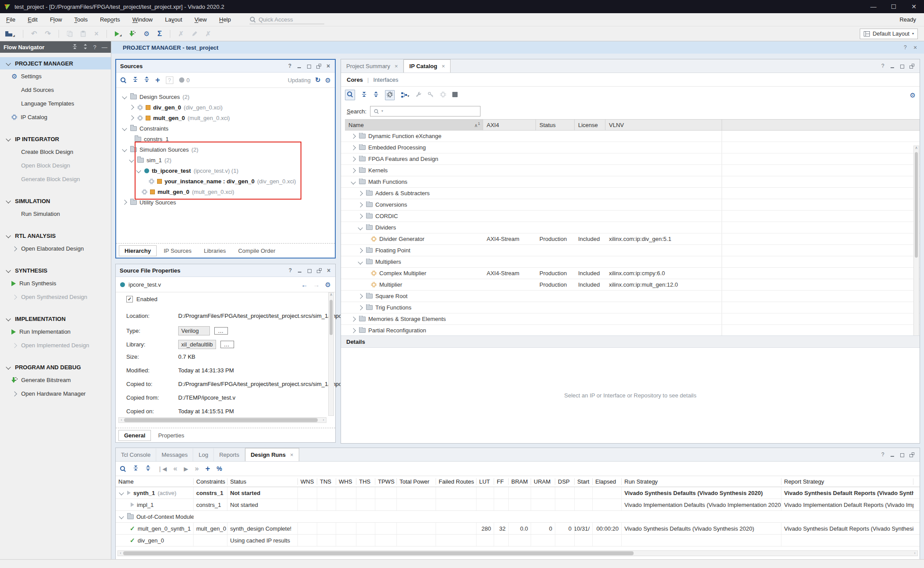  What do you see at coordinates (194, 33) in the screenshot?
I see `pencil-pale-button` at bounding box center [194, 33].